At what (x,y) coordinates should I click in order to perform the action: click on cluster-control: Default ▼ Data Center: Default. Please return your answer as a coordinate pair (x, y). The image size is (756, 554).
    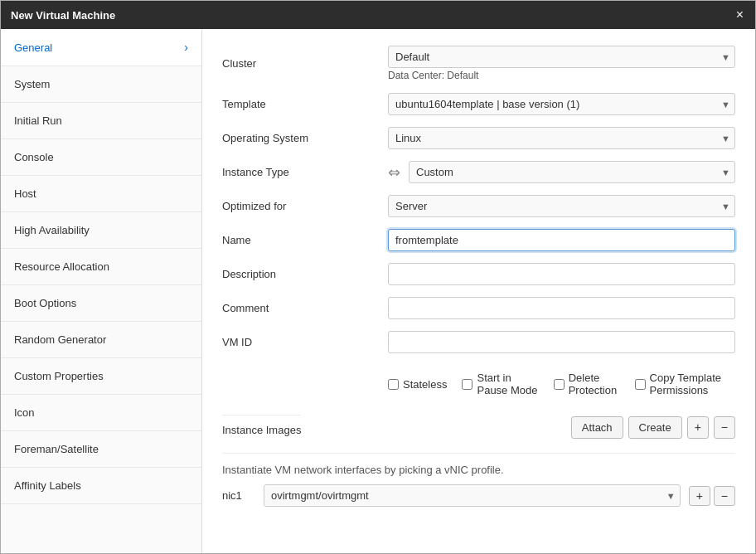
    Looking at the image, I should click on (562, 63).